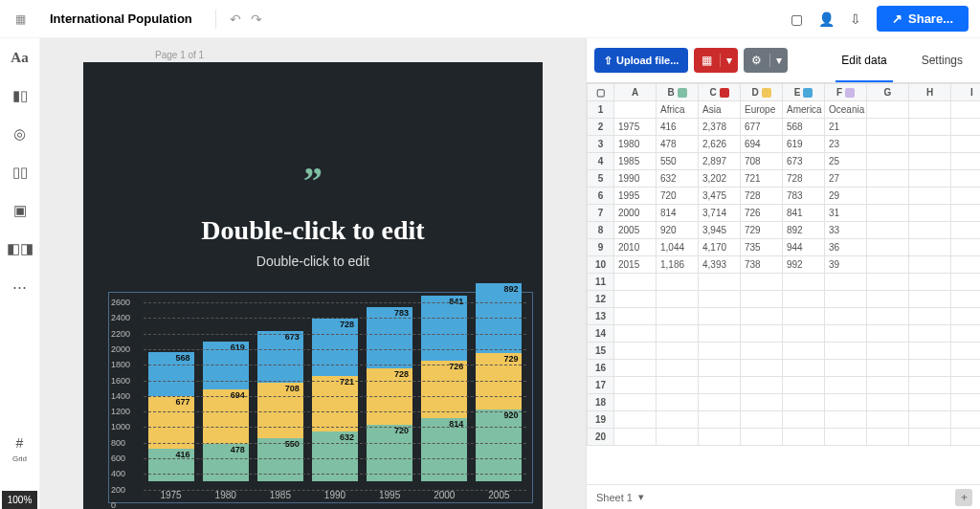  What do you see at coordinates (942, 60) in the screenshot?
I see `tab-settings: Settings` at bounding box center [942, 60].